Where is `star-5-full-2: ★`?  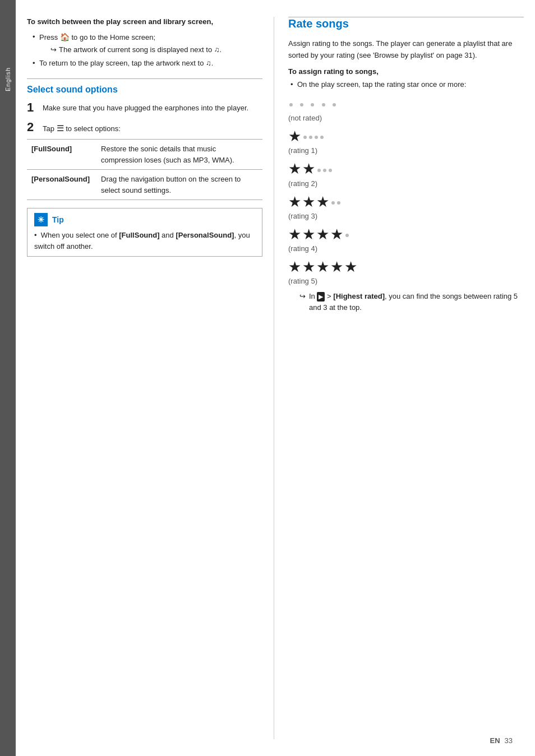 star-5-full-2: ★ is located at coordinates (310, 267).